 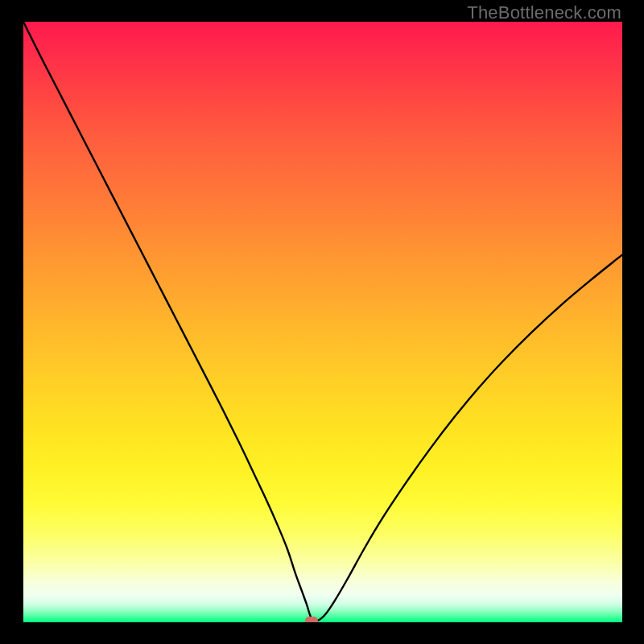 What do you see at coordinates (312, 620) in the screenshot?
I see `optimal-marker` at bounding box center [312, 620].